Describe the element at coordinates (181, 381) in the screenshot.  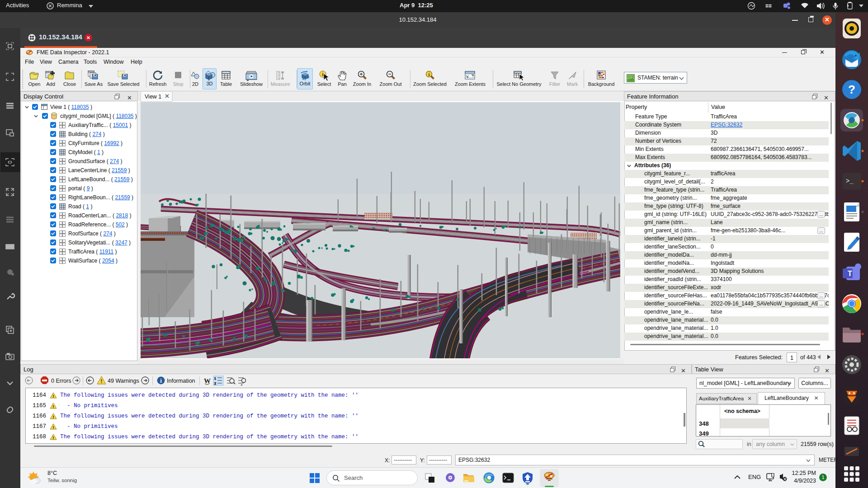
I see `svg-text: Information` at that location.